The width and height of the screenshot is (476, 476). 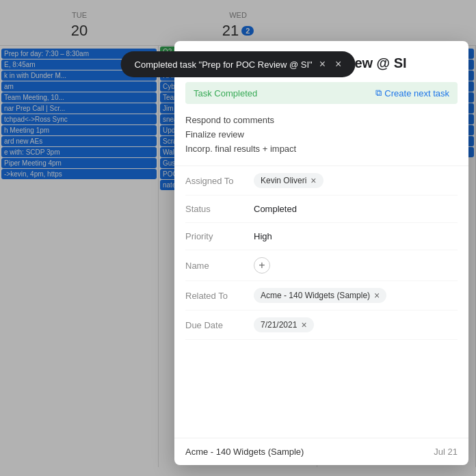 What do you see at coordinates (321, 295) in the screenshot?
I see `related-to-row: Related To Acme - 140 Widgets (Sample) ×` at bounding box center [321, 295].